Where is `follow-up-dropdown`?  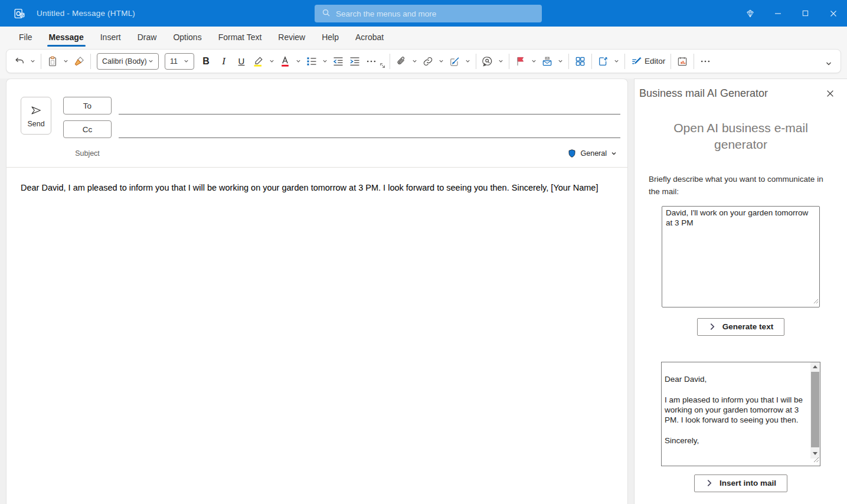 follow-up-dropdown is located at coordinates (534, 61).